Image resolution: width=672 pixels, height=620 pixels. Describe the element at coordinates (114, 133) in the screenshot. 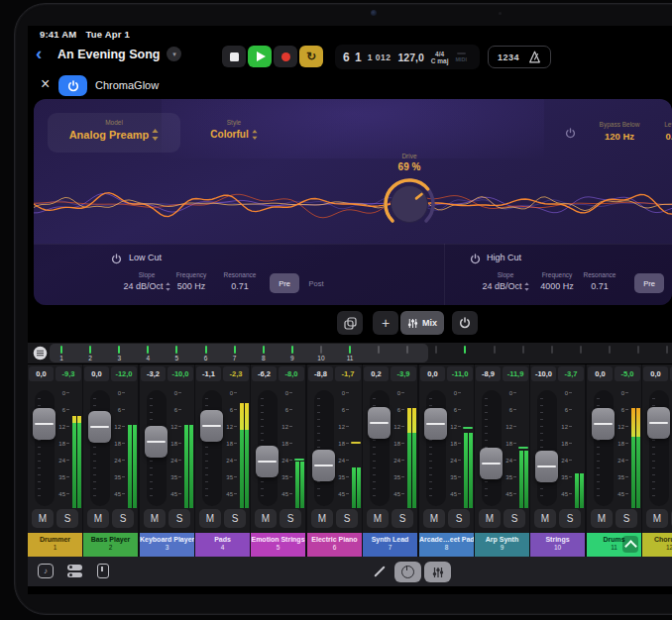

I see `model-selector: Model Analog Preamp` at that location.